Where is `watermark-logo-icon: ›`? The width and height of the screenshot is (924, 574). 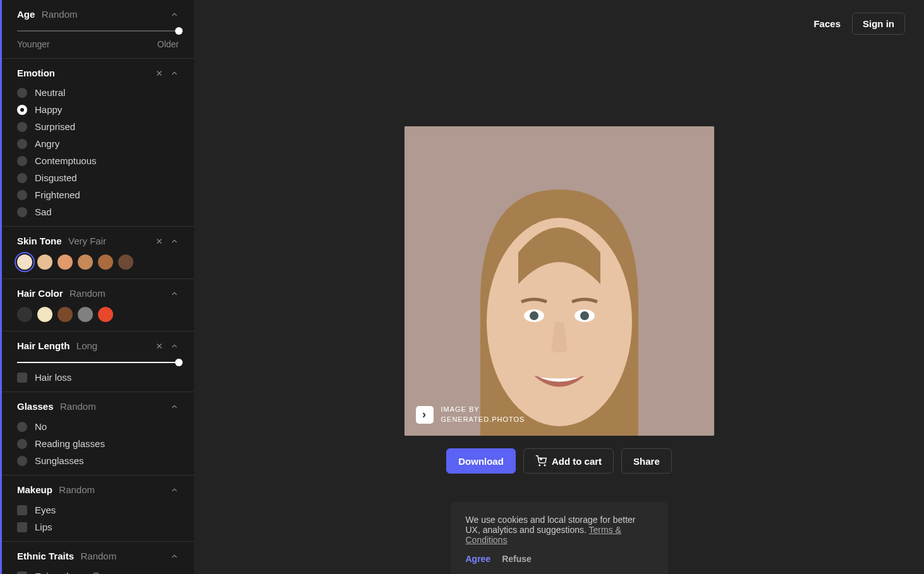 watermark-logo-icon: › is located at coordinates (425, 415).